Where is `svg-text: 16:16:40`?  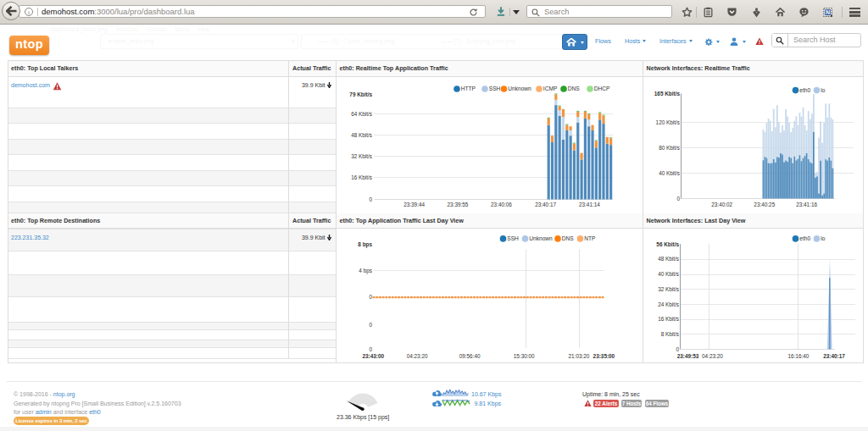 svg-text: 16:16:40 is located at coordinates (798, 356).